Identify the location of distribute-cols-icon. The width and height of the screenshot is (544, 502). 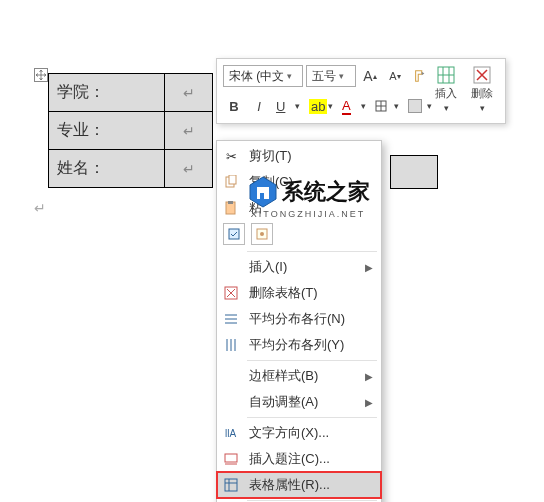
(231, 345).